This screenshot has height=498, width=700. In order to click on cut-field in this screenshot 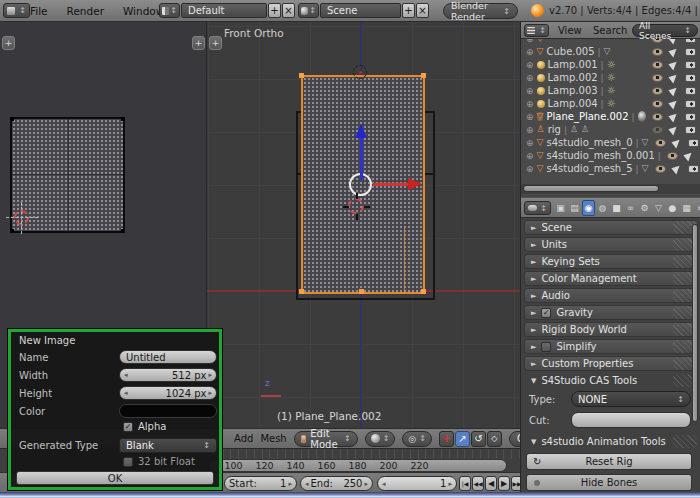, I will do `click(631, 420)`.